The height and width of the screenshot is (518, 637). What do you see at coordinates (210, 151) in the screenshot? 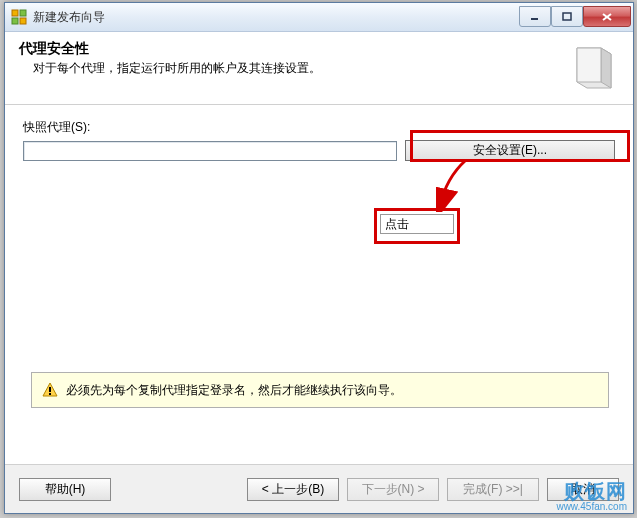
I see `snapshot-agent-input` at bounding box center [210, 151].